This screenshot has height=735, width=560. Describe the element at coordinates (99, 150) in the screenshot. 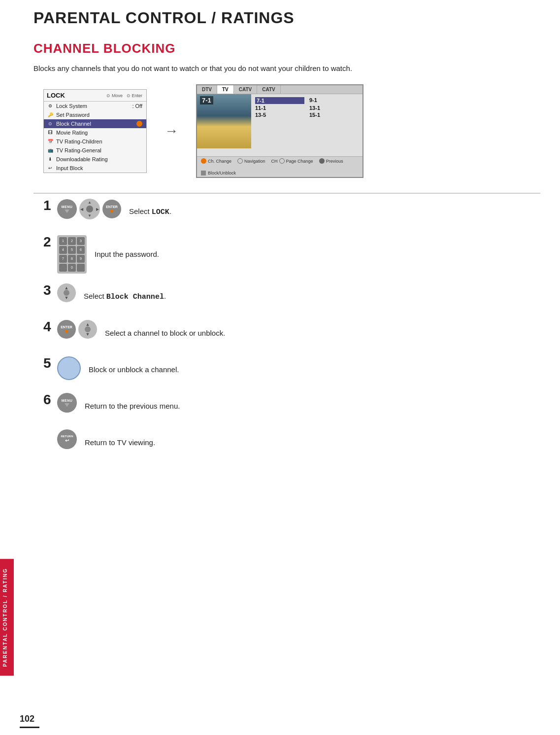

I see `tv-rating-general-label: TV Rating-General` at that location.